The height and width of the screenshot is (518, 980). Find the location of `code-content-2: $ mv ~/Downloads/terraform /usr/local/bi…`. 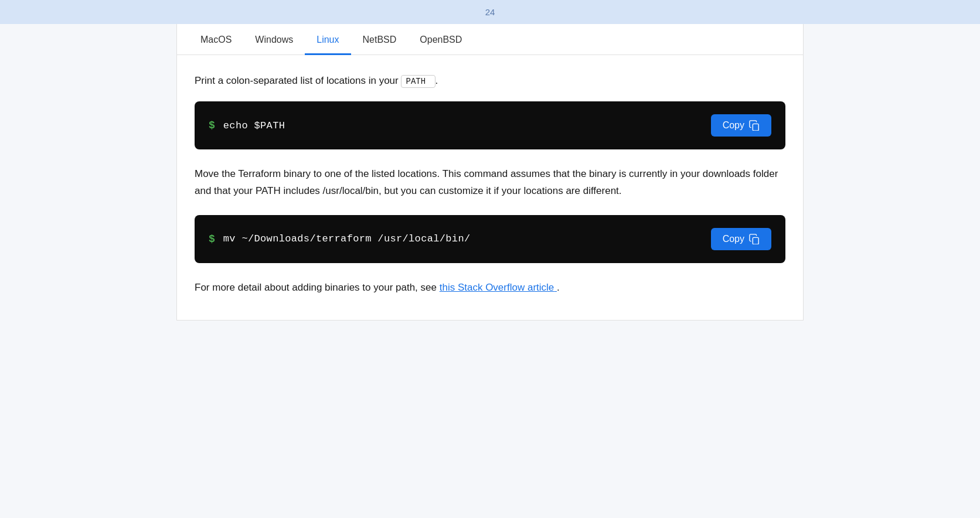

code-content-2: $ mv ~/Downloads/terraform /usr/local/bi… is located at coordinates (460, 239).